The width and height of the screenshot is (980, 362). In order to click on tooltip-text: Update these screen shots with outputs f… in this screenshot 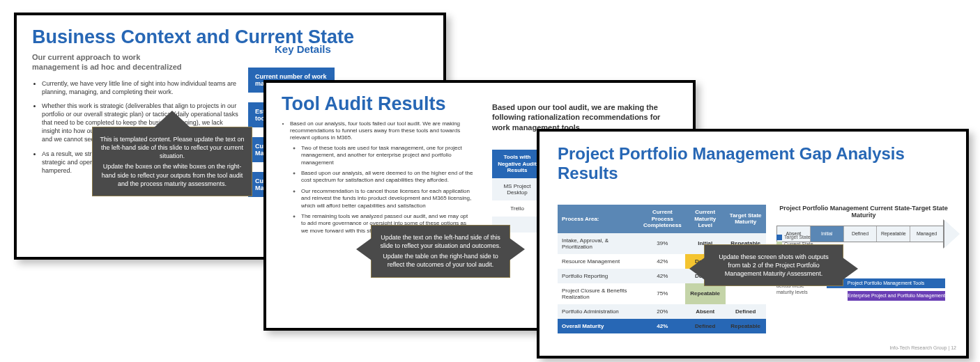, I will do `click(774, 265)`.